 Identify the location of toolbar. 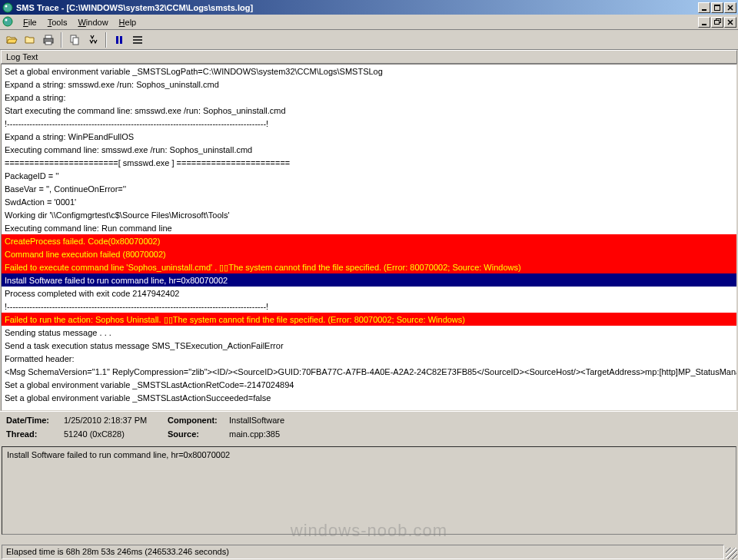
(369, 40).